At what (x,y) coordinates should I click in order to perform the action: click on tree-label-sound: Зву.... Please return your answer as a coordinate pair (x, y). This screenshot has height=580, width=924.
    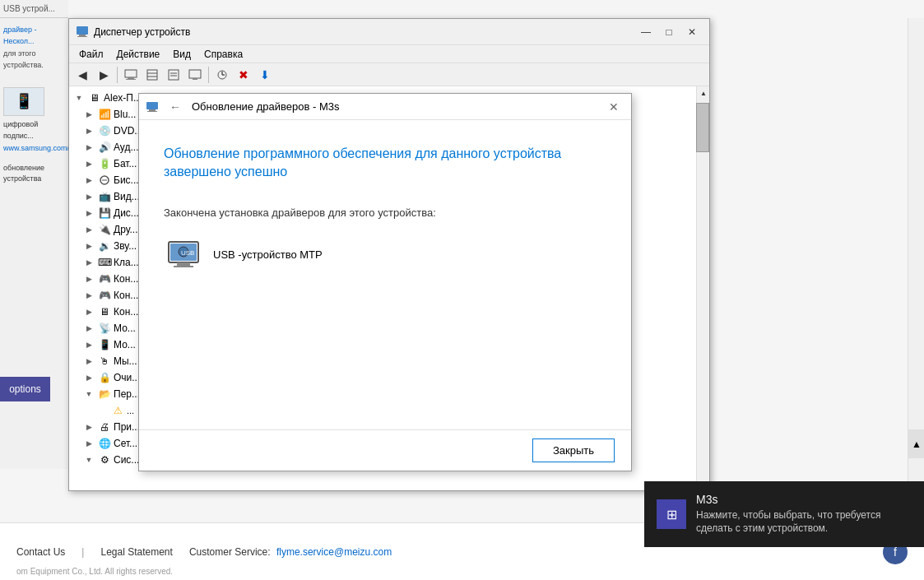
    Looking at the image, I should click on (125, 246).